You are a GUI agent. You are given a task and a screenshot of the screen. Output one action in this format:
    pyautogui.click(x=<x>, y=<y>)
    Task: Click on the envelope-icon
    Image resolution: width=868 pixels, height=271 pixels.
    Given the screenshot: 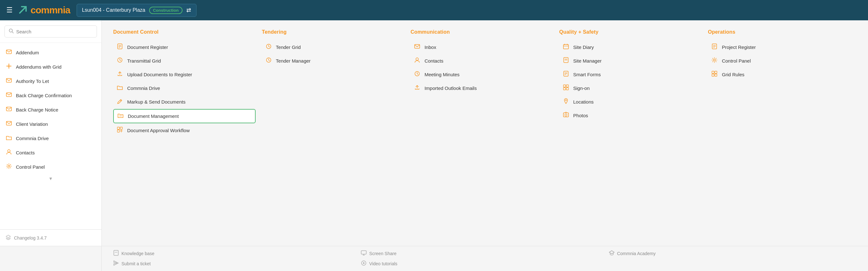 What is the action you would take?
    pyautogui.click(x=9, y=53)
    